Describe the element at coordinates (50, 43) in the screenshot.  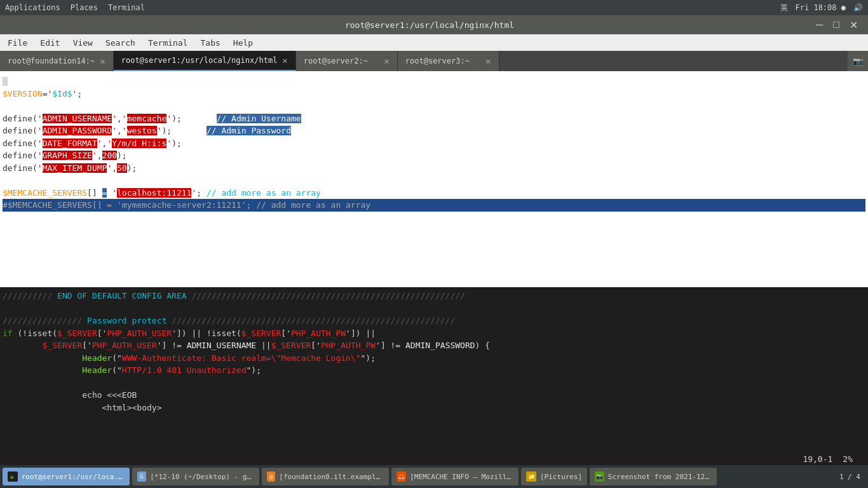
I see `menu-edit: Edit` at that location.